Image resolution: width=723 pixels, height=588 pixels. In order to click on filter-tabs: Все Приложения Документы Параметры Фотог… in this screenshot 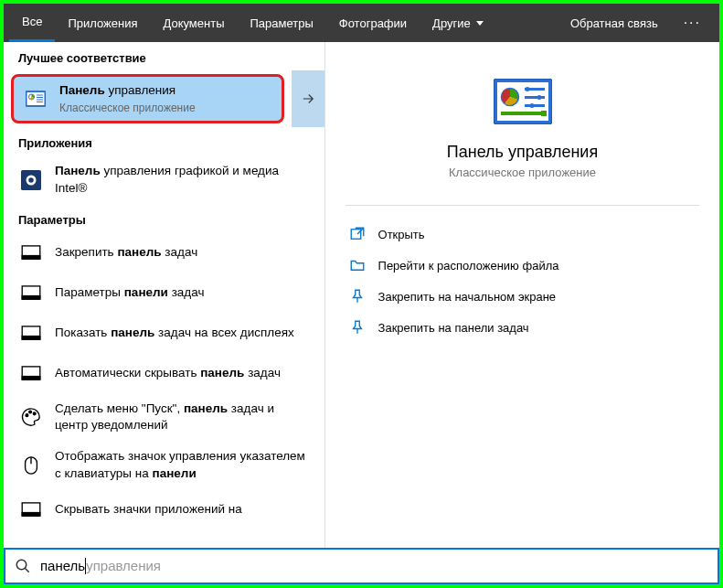, I will do `click(362, 23)`.